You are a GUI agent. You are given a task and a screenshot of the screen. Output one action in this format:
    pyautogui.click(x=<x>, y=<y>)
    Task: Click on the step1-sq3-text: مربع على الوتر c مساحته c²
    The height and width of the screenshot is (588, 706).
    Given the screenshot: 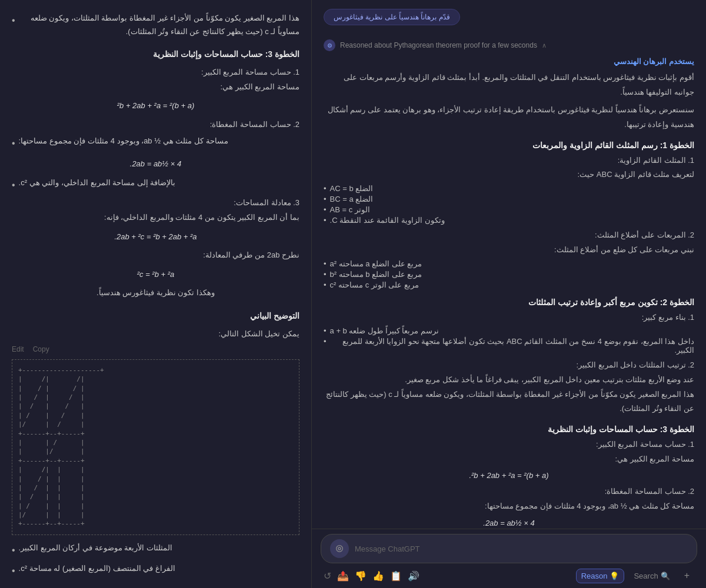 What is the action you would take?
    pyautogui.click(x=374, y=285)
    